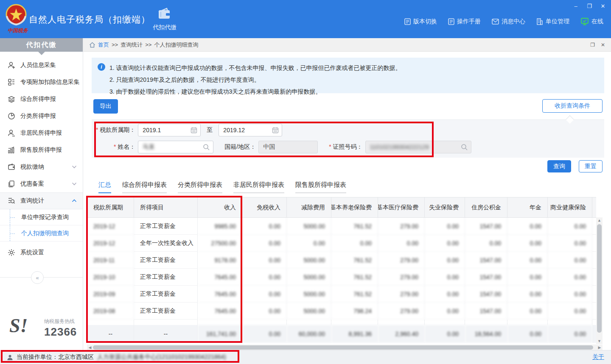  Describe the element at coordinates (42, 184) in the screenshot. I see `sidebar-item-preferential-filing: 优惠备案` at that location.